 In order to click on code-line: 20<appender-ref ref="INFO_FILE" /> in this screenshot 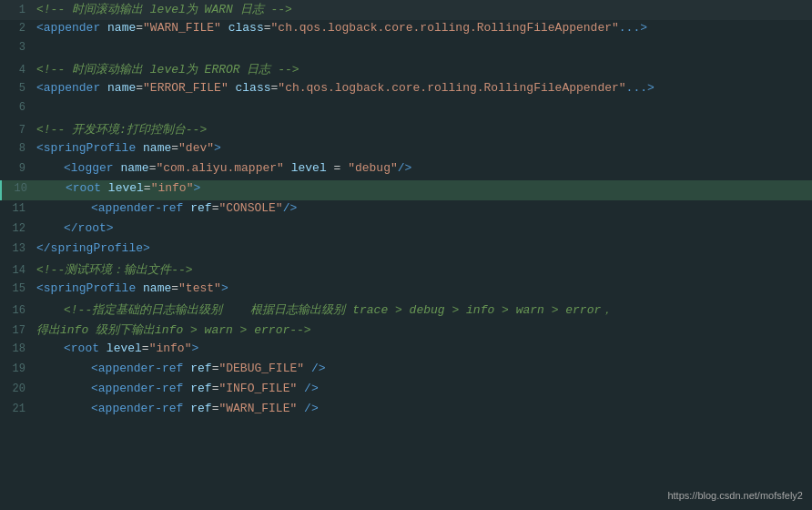, I will do `click(406, 391)`.